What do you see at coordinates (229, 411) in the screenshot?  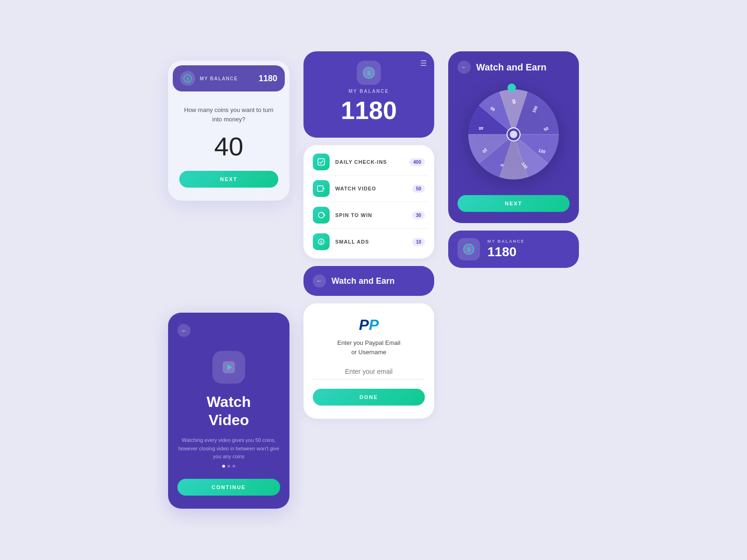 I see `card-watch-video: ← WatchVideo Watching every video gives …` at bounding box center [229, 411].